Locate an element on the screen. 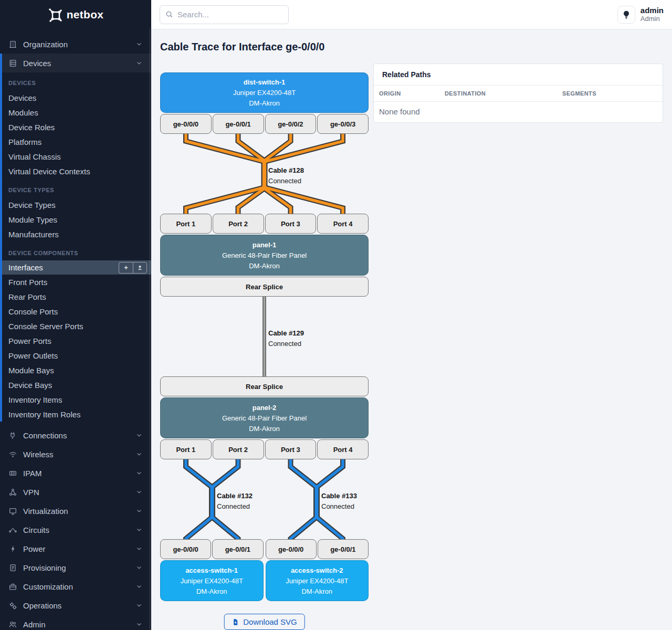  sidebar-item-console-server-ports: Console Server Ports is located at coordinates (76, 326).